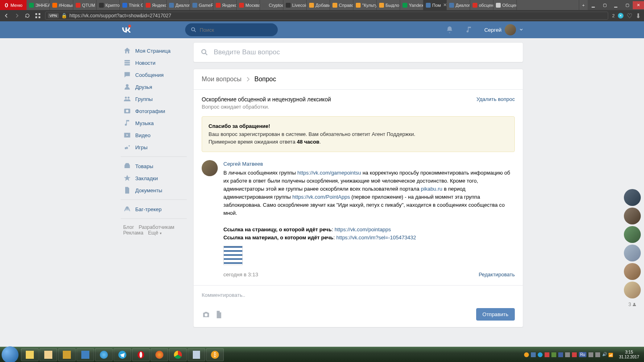 The height and width of the screenshot is (362, 644). Describe the element at coordinates (62, 5) in the screenshot. I see `browser-tab: #Новый` at that location.